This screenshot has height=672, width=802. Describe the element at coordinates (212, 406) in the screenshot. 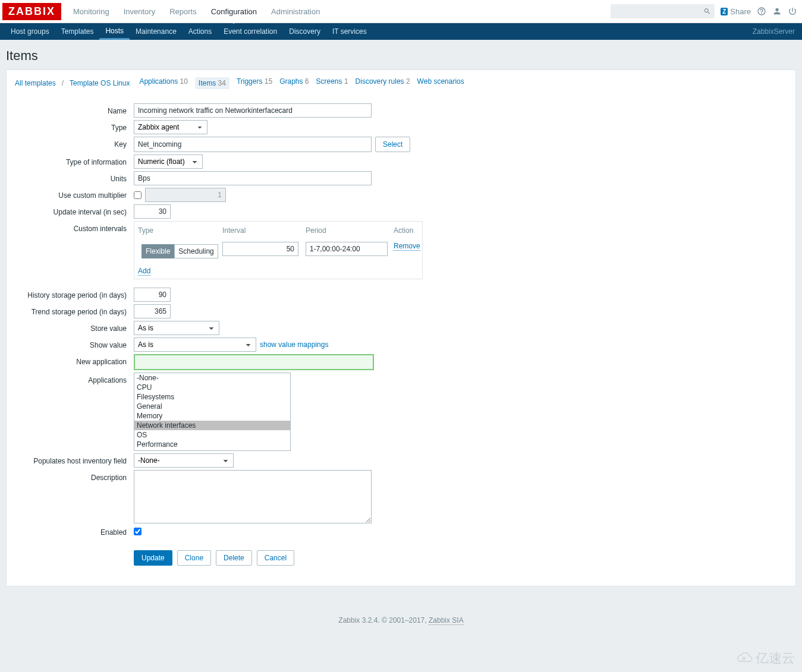

I see `app-option: General` at that location.